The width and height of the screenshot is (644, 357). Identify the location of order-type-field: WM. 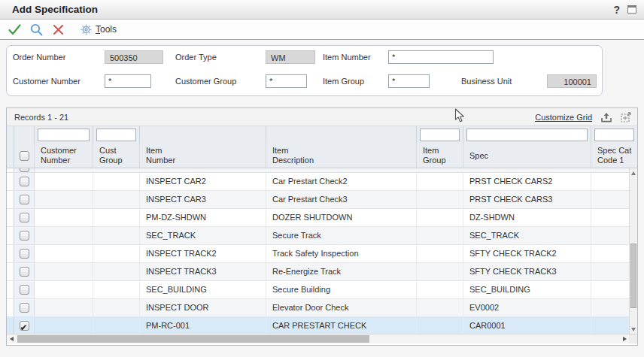
(290, 57).